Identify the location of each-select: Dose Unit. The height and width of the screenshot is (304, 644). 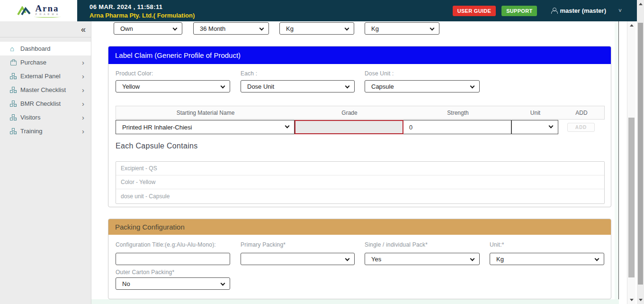
(297, 86).